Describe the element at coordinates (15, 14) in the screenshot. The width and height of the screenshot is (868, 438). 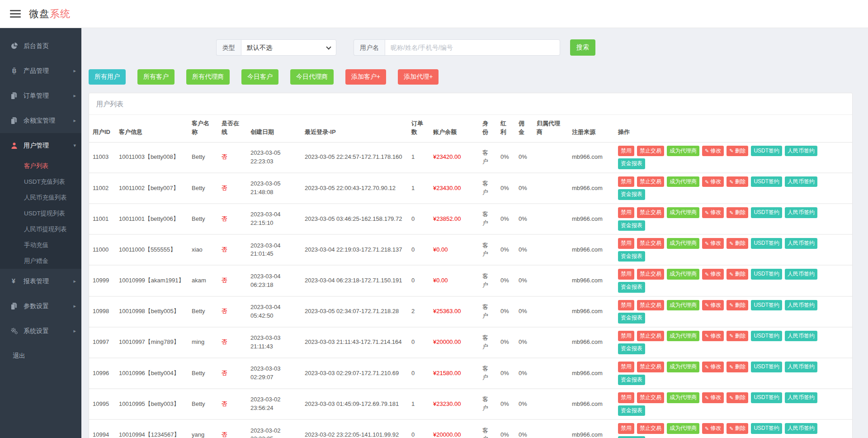
I see `menu-icon` at that location.